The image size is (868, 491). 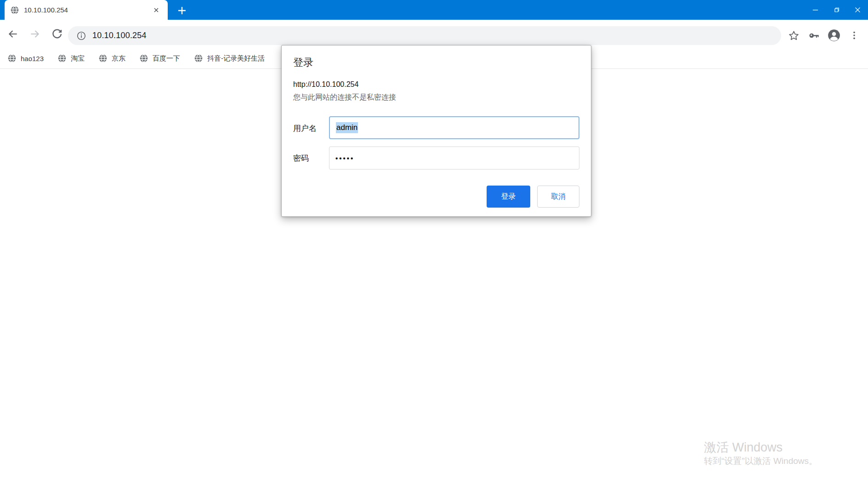 I want to click on address-bar: 10.10.100.254, so click(x=425, y=36).